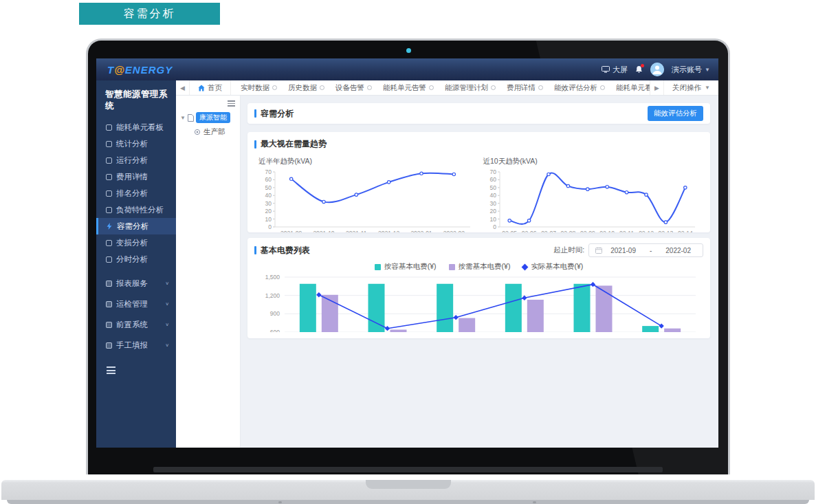 The image size is (816, 504). What do you see at coordinates (136, 283) in the screenshot?
I see `sidebar-group-报表服务: 报表服务∨` at bounding box center [136, 283].